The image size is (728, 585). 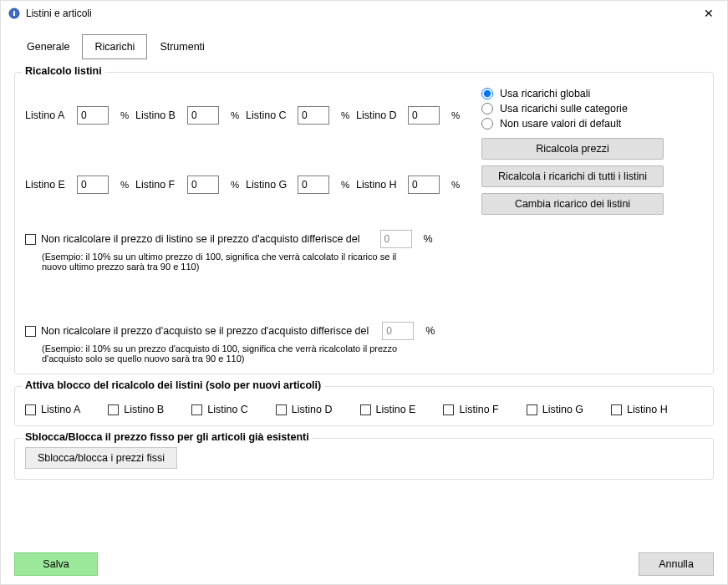 What do you see at coordinates (235, 185) in the screenshot?
I see `pct-f: %` at bounding box center [235, 185].